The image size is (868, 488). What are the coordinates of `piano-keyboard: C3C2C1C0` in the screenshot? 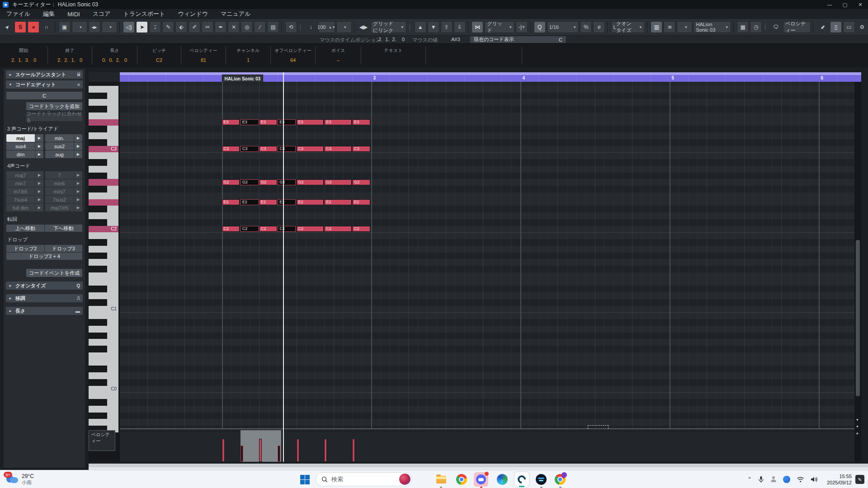 It's located at (104, 272).